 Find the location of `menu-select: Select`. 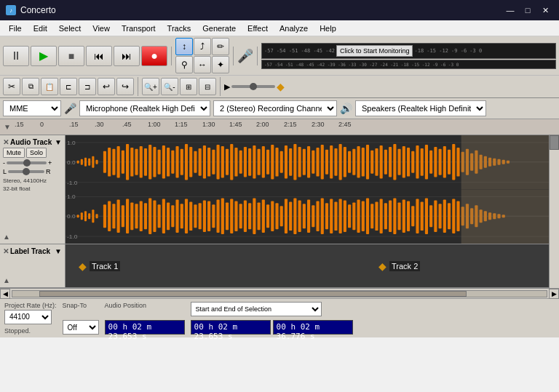

menu-select: Select is located at coordinates (70, 28).